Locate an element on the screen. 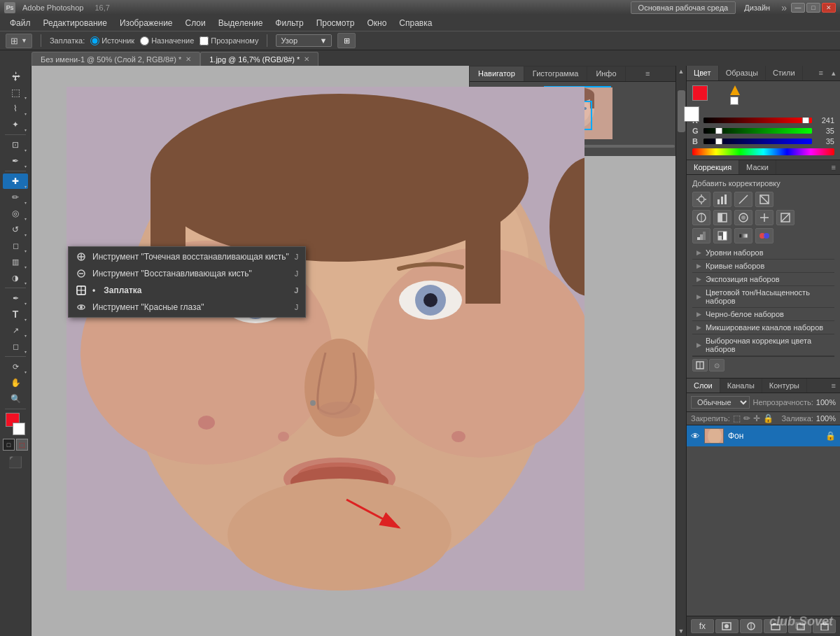 The image size is (840, 636). pen-tool-btn: ✒ ▾ is located at coordinates (15, 298).